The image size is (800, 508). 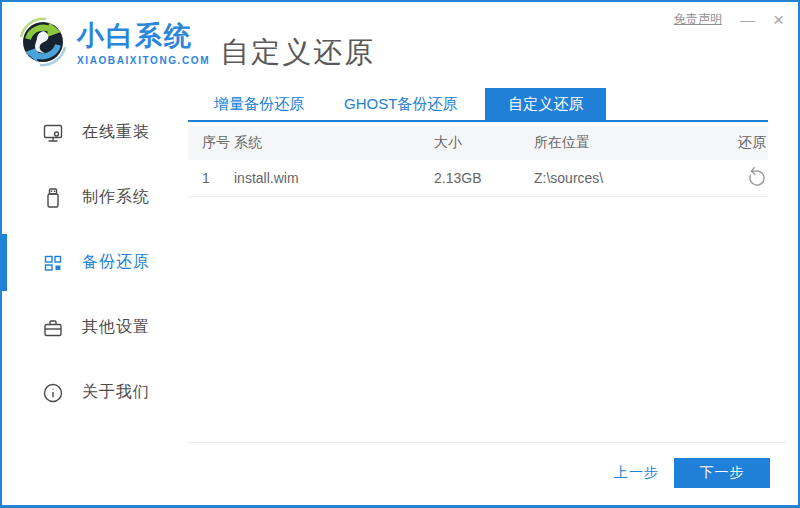 What do you see at coordinates (741, 143) in the screenshot?
I see `col-header-restore: 还原` at bounding box center [741, 143].